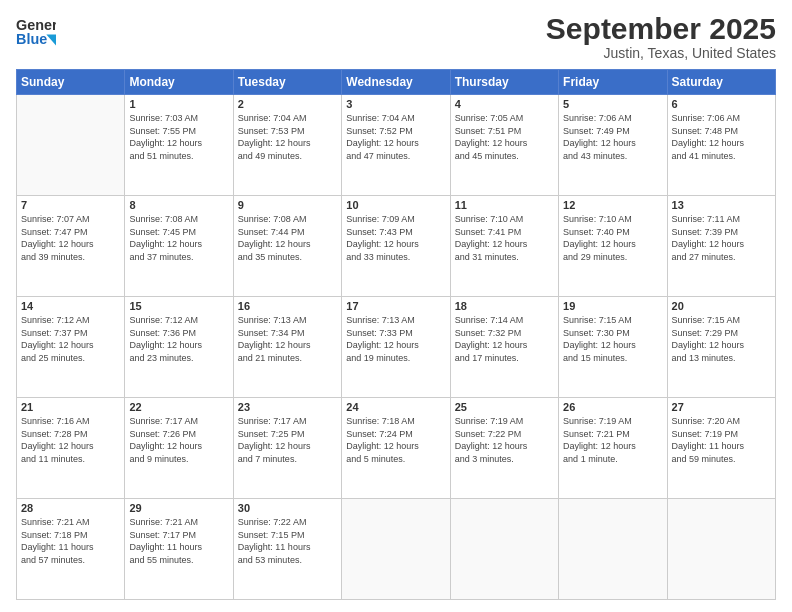 The image size is (792, 612). I want to click on calendar-cell: 17Sunrise: 7:13 AM Sunset: 7:33 PM Dayli…, so click(396, 348).